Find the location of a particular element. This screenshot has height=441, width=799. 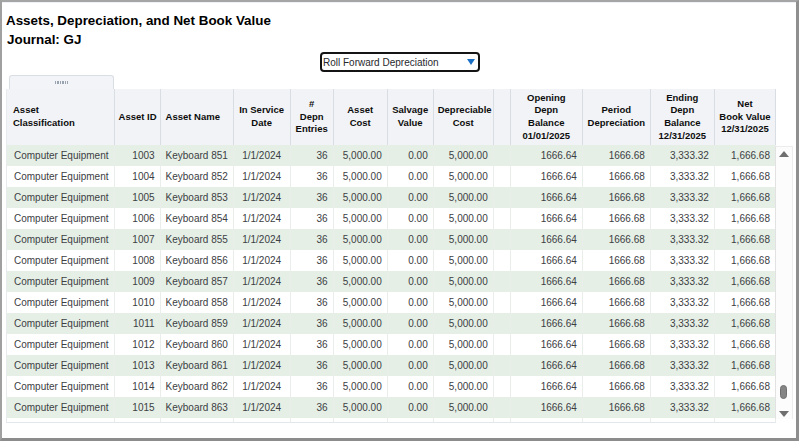

cell-asset_name: Keyboard 858 is located at coordinates (196, 302).